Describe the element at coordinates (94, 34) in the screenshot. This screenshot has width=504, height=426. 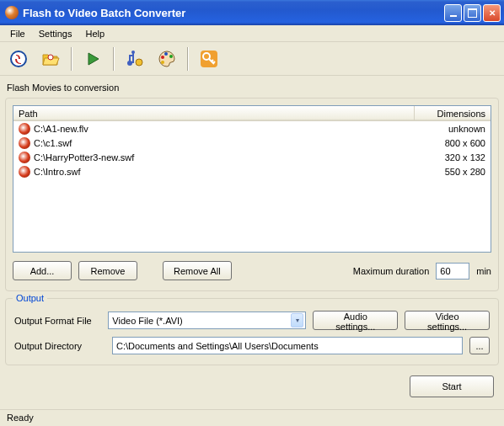
I see `menu-help: Help` at that location.